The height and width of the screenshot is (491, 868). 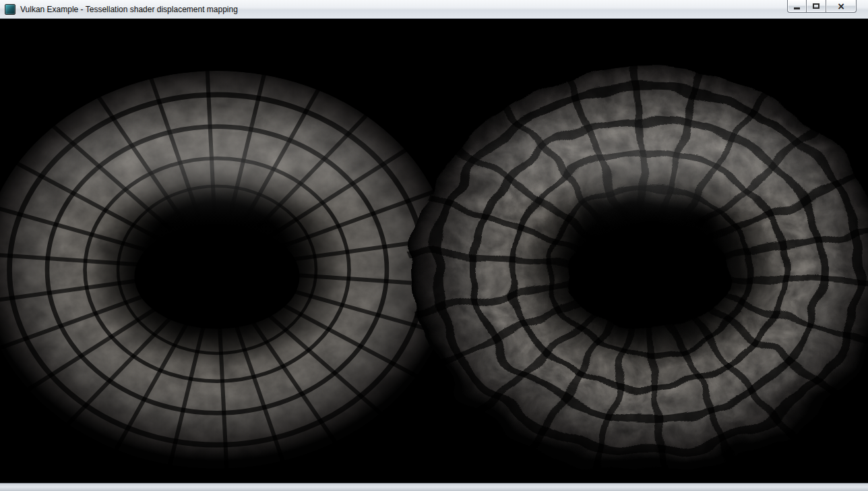 What do you see at coordinates (817, 7) in the screenshot?
I see `maximize-button` at bounding box center [817, 7].